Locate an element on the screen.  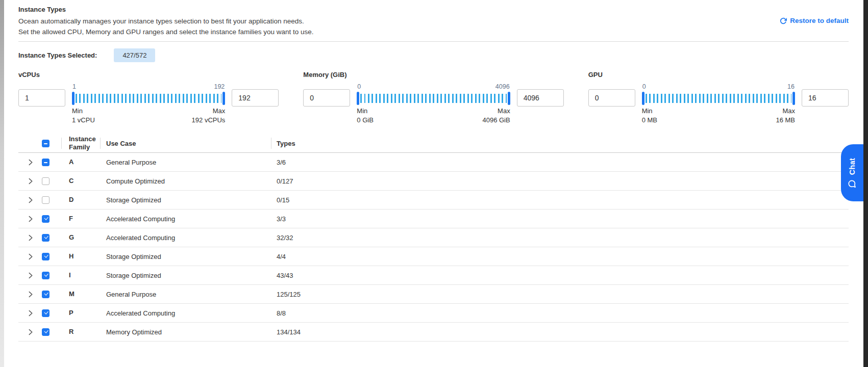
instance-family-cell: D is located at coordinates (81, 200).